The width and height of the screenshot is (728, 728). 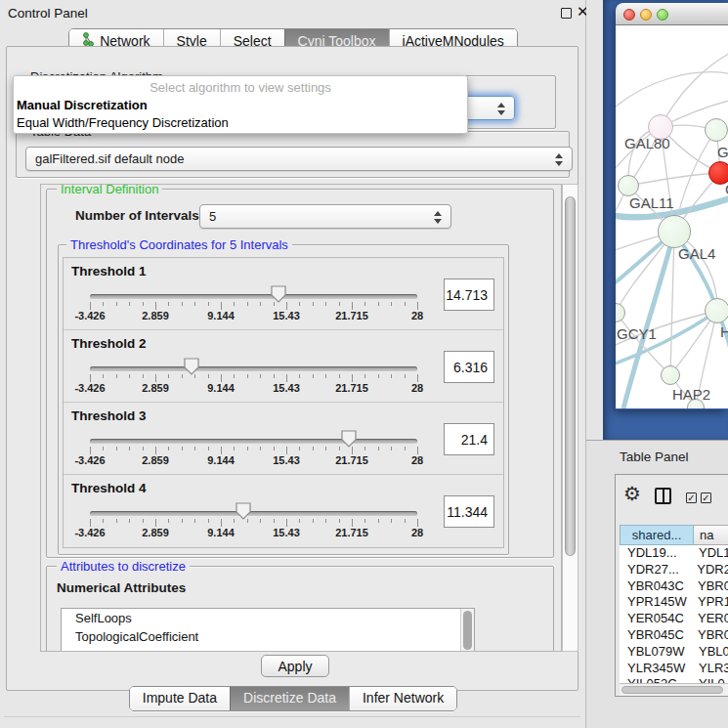 I want to click on attributes-group-label: Attributes to discretize, so click(x=123, y=567).